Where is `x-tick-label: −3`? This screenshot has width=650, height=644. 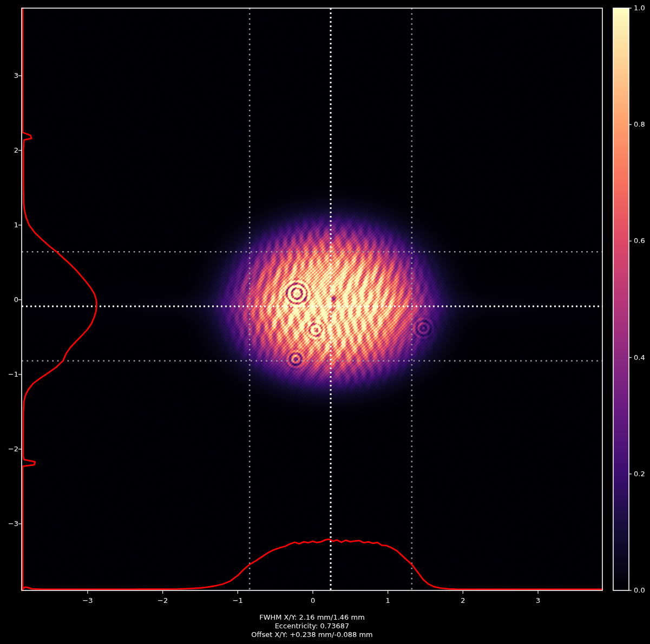 x-tick-label: −3 is located at coordinates (88, 601).